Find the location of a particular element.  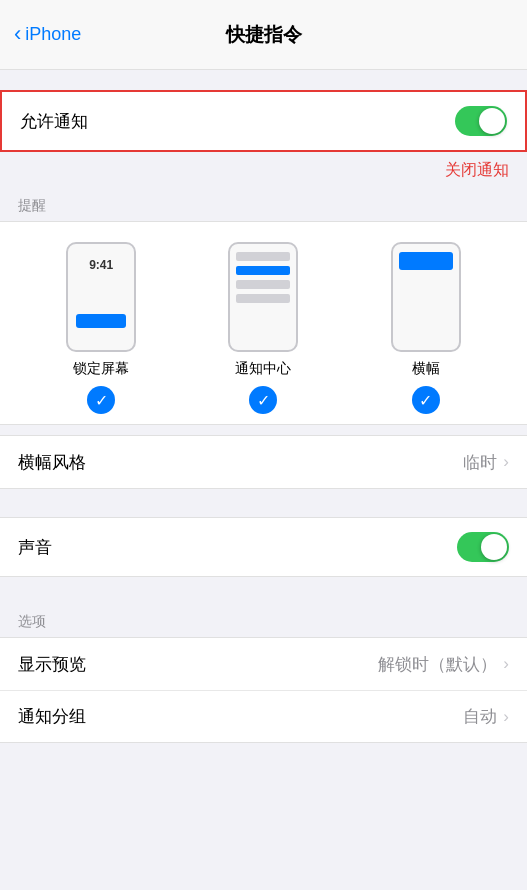

notif-center-icon is located at coordinates (263, 297).